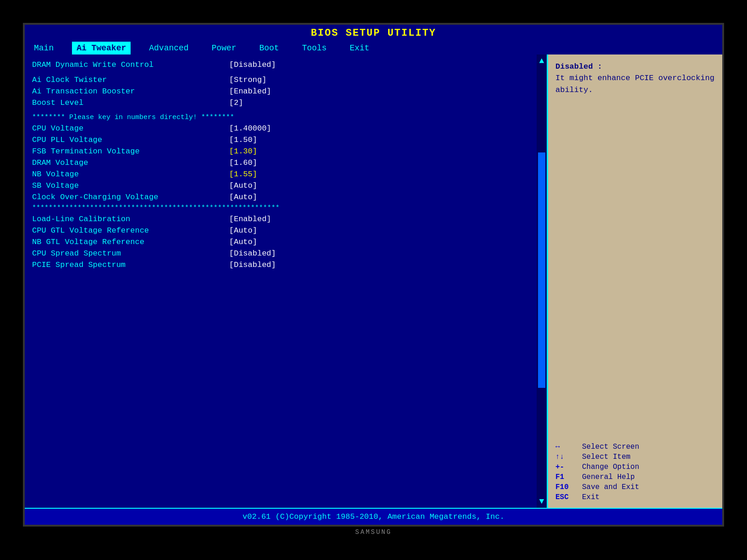 This screenshot has height=560, width=747. I want to click on key-help-row: +-Change Option, so click(635, 467).